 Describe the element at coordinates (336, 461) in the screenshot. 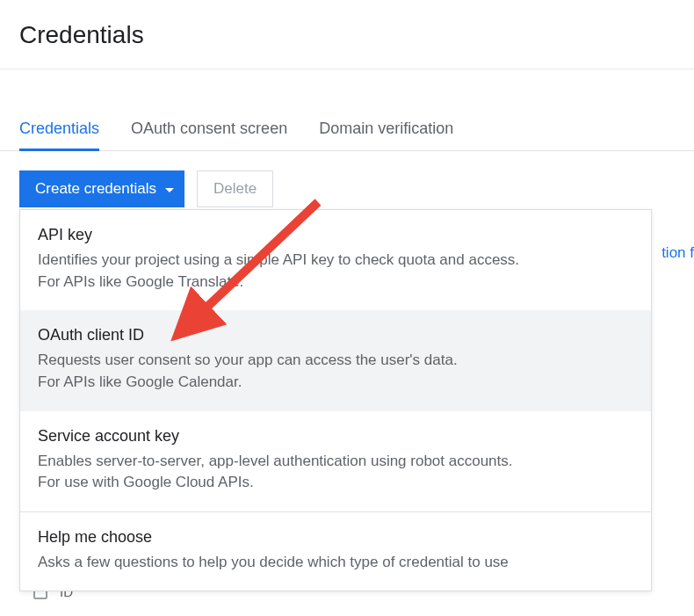

I see `dropdown-item-service-account-key: Service account key Enables server-to-se…` at that location.